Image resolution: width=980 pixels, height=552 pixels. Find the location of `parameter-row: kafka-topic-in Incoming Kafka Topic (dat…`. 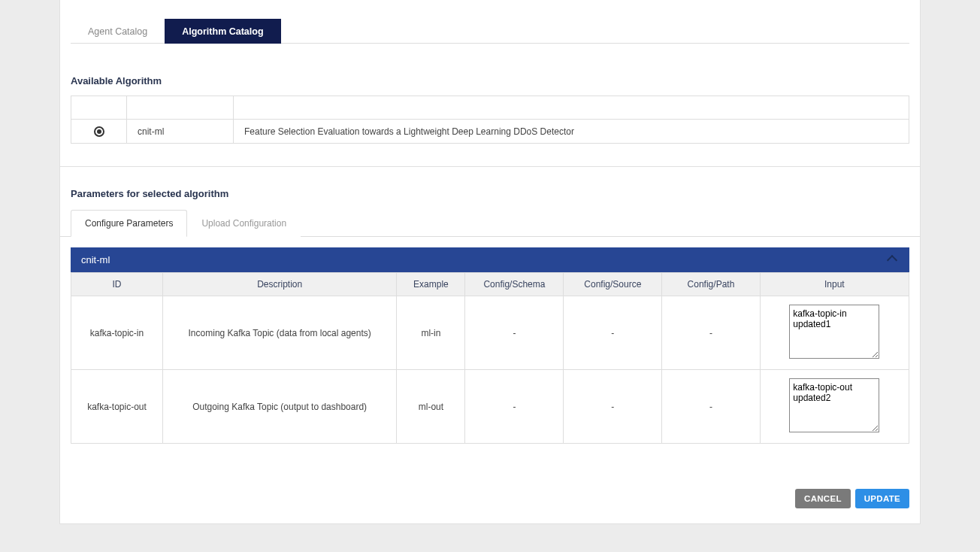

parameter-row: kafka-topic-in Incoming Kafka Topic (dat… is located at coordinates (490, 333).